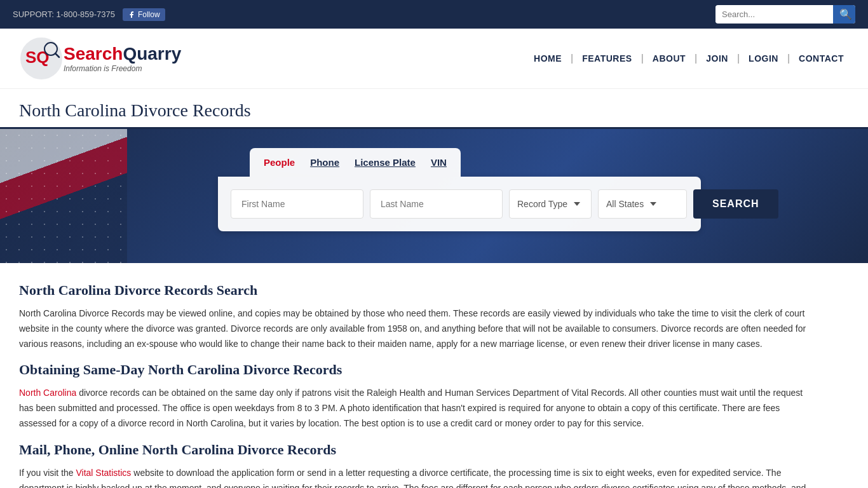  I want to click on record-type-chevron-icon, so click(577, 204).